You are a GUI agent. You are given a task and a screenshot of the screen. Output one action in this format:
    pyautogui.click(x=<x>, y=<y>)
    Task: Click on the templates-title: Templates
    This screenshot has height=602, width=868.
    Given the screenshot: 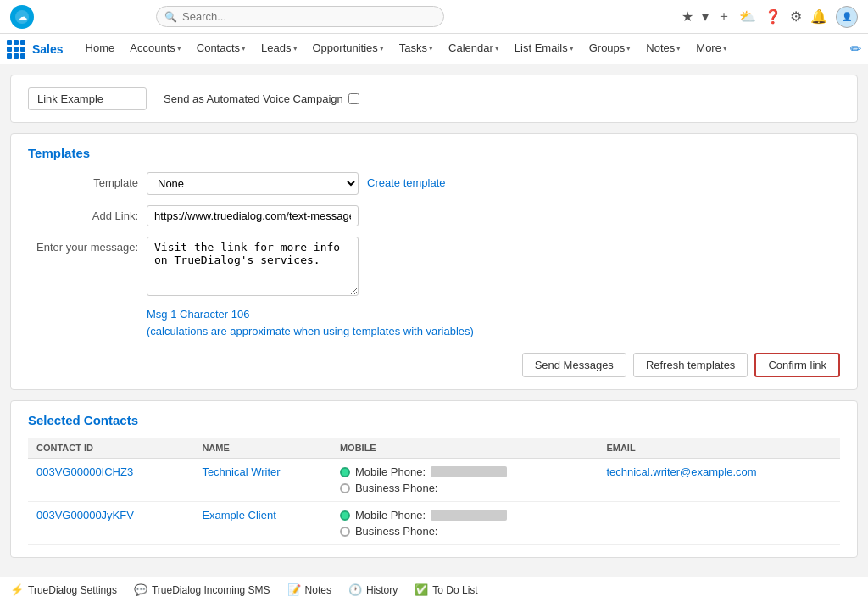 What is the action you would take?
    pyautogui.click(x=434, y=153)
    